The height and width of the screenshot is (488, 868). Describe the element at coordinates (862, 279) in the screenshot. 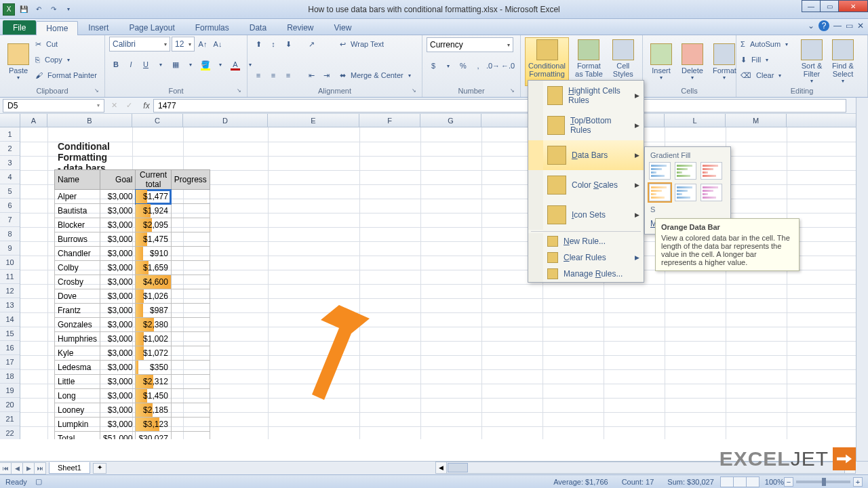

I see `vertical-scrollbar` at that location.